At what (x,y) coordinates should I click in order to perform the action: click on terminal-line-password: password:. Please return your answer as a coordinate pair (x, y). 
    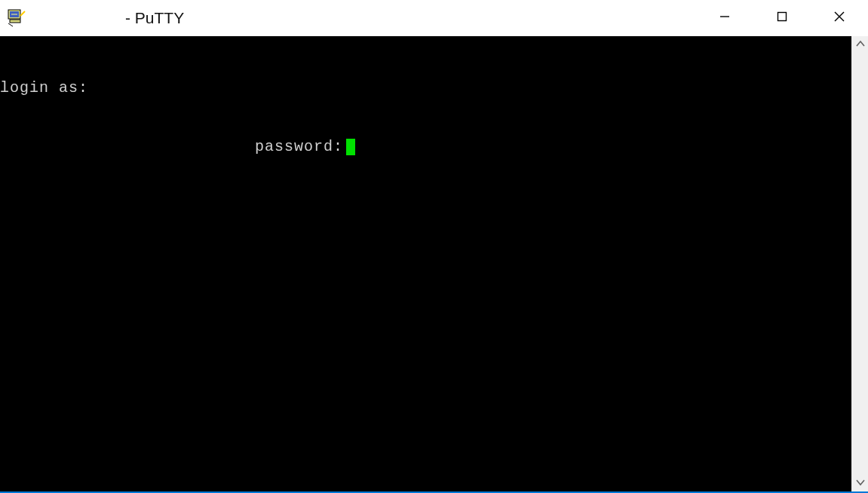
    Looking at the image, I should click on (425, 147).